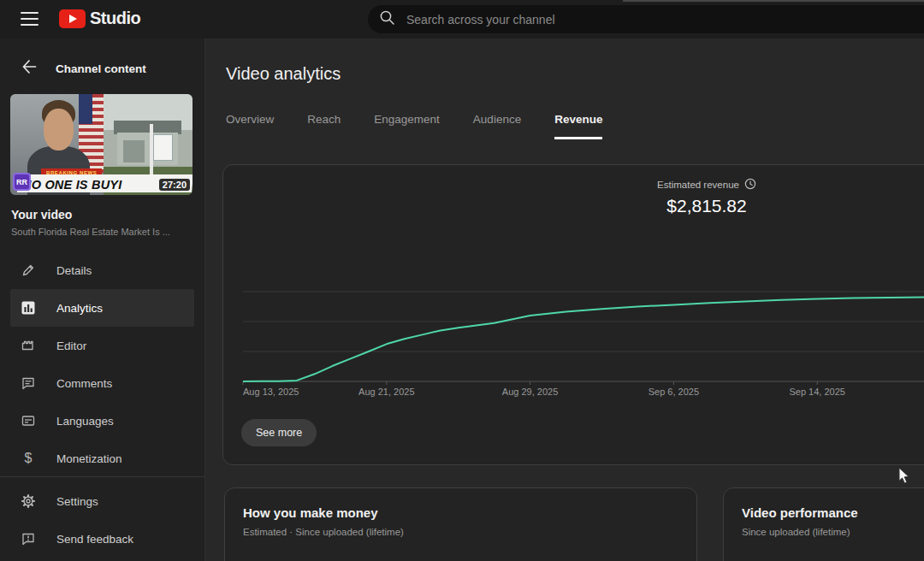  Describe the element at coordinates (311, 513) in the screenshot. I see `card-title: How you make money` at that location.